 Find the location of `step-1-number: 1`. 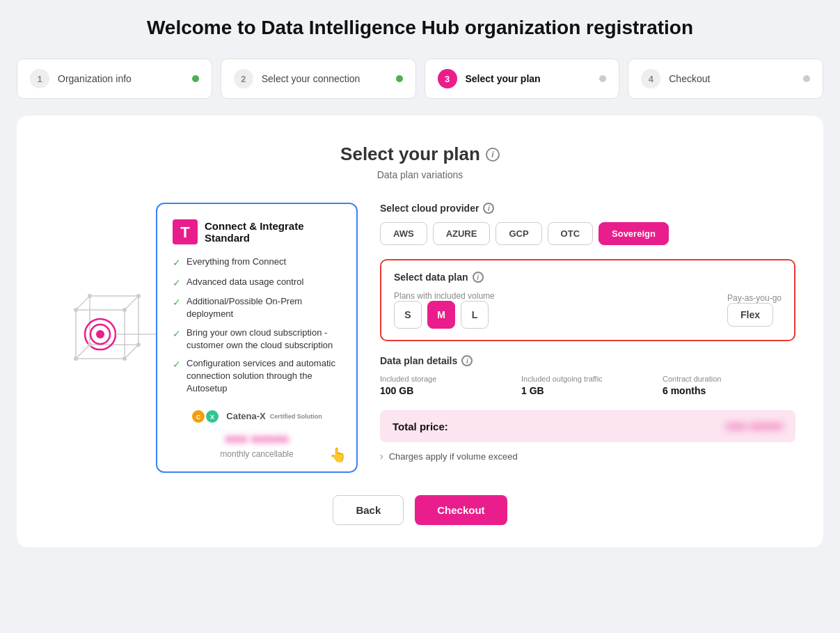

step-1-number: 1 is located at coordinates (40, 79).